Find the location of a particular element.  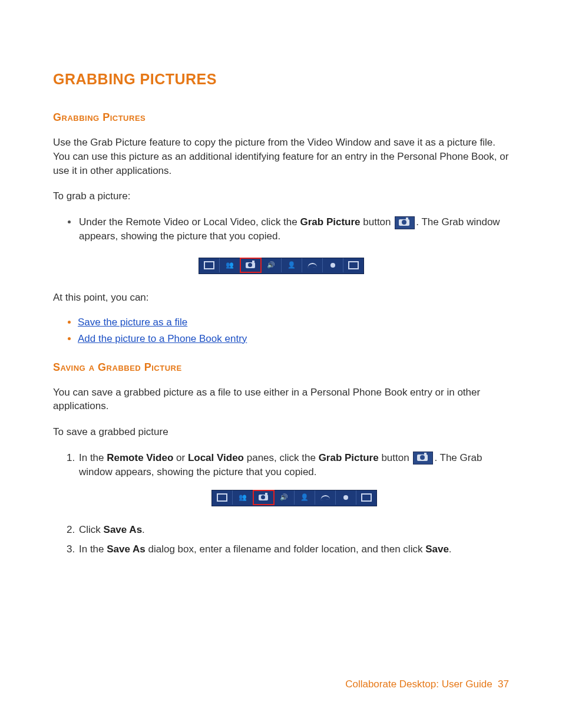

save-step-1: In the Remote Video or Local Video panes… is located at coordinates (293, 479).